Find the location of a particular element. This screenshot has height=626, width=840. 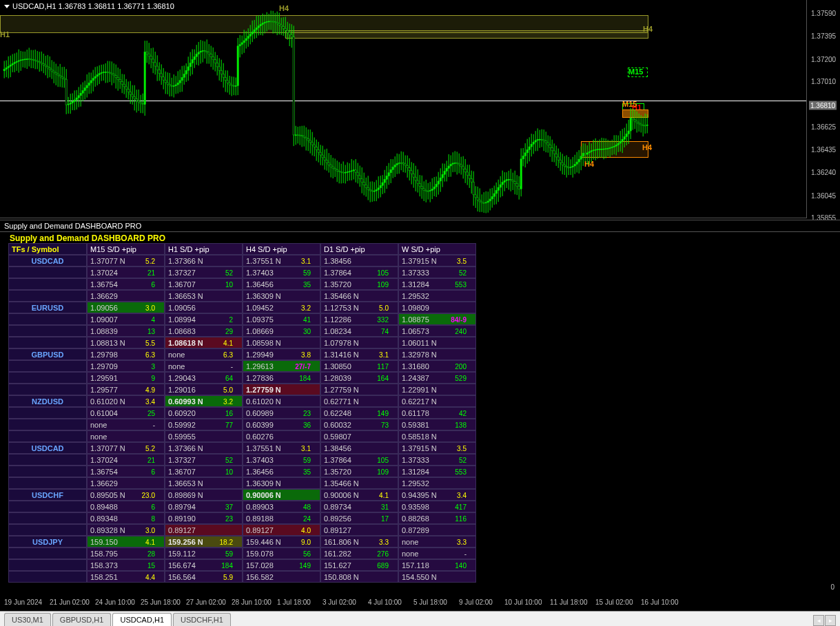

dash-cell: 1.07978 N is located at coordinates (360, 343).